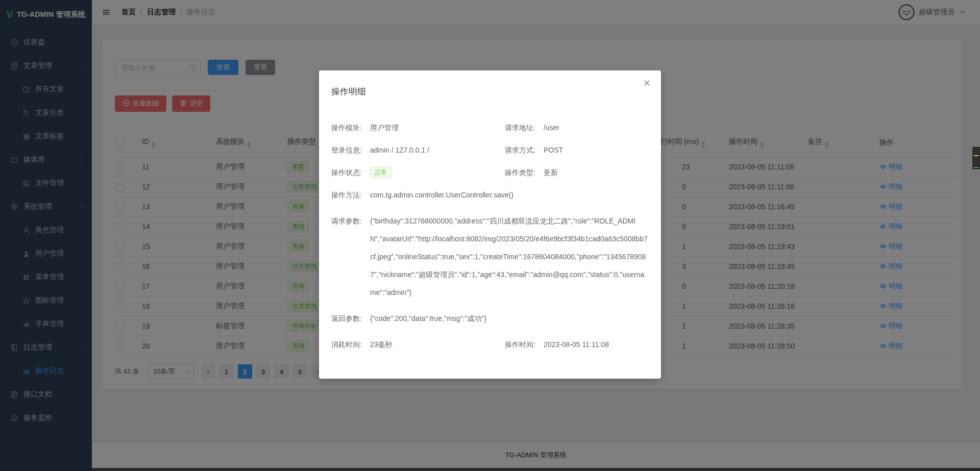 This screenshot has height=471, width=980. I want to click on field-label: 消耗时间:, so click(351, 344).